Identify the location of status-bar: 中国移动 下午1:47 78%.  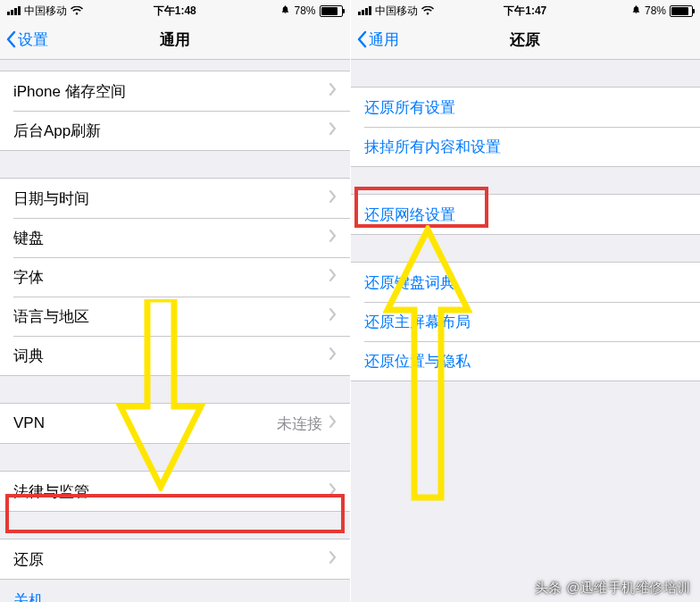
(526, 10).